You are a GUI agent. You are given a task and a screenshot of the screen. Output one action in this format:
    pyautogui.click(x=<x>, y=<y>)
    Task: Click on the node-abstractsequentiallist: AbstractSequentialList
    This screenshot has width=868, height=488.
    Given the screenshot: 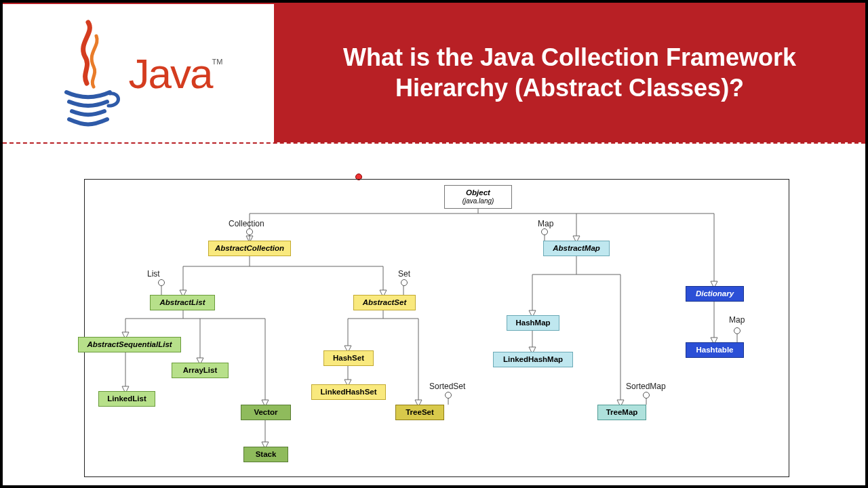 What is the action you would take?
    pyautogui.click(x=130, y=344)
    